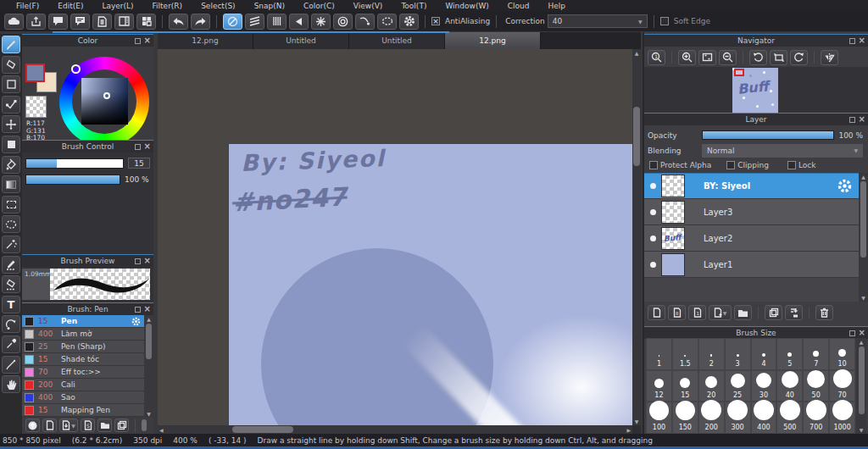 The width and height of the screenshot is (868, 449). Describe the element at coordinates (758, 58) in the screenshot. I see `rotate-ccw-button` at that location.